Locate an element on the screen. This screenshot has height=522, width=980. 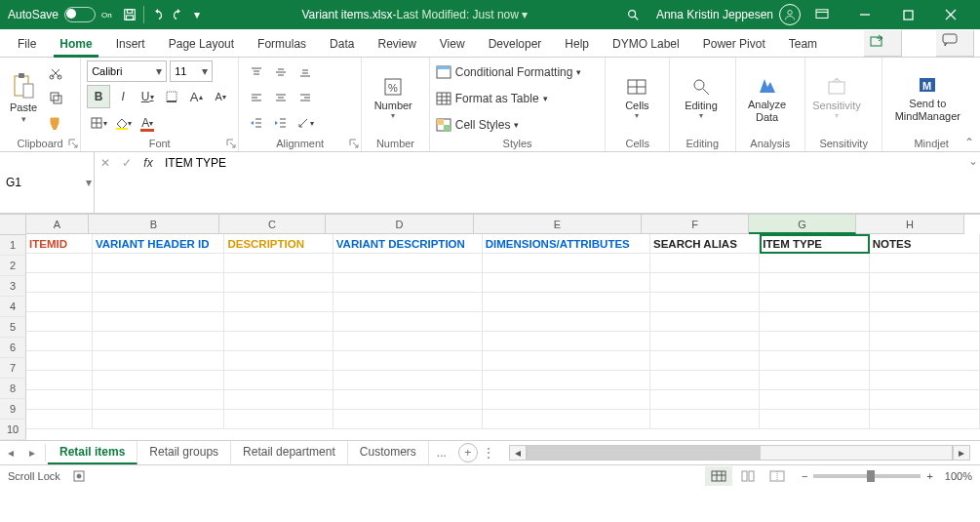
cell: ITEM TYPE is located at coordinates (814, 244).